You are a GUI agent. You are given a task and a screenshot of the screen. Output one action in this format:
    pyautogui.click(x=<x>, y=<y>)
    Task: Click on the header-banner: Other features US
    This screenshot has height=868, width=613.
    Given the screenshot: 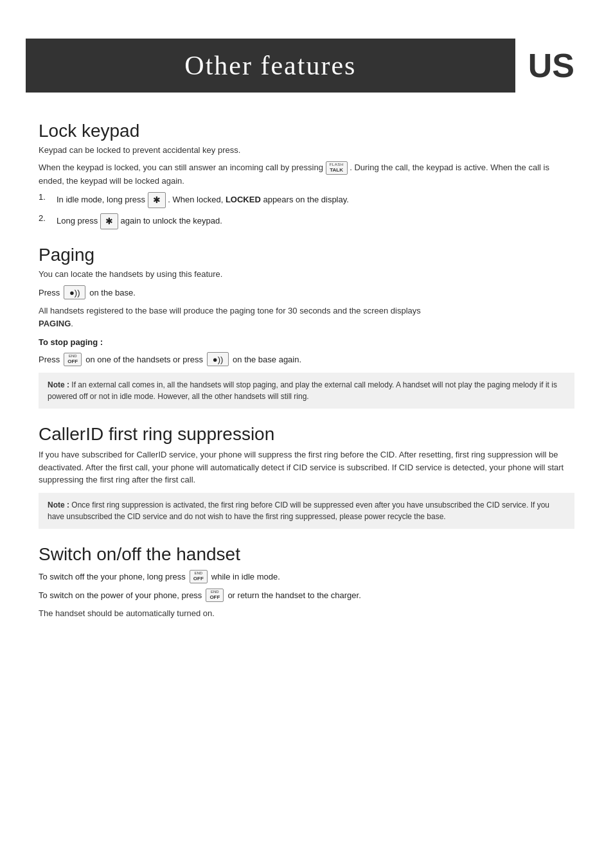 What is the action you would take?
    pyautogui.click(x=306, y=66)
    